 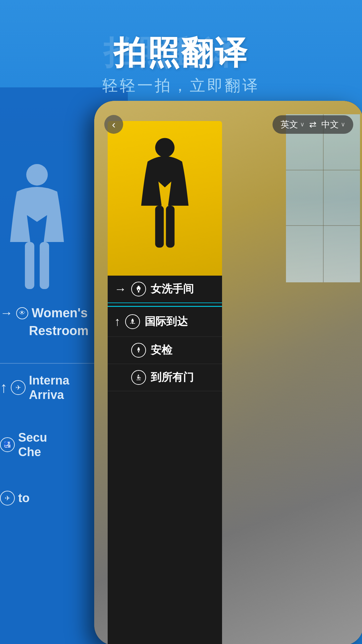 What do you see at coordinates (171, 53) in the screenshot?
I see `title-watermark: 拍照翻译` at bounding box center [171, 53].